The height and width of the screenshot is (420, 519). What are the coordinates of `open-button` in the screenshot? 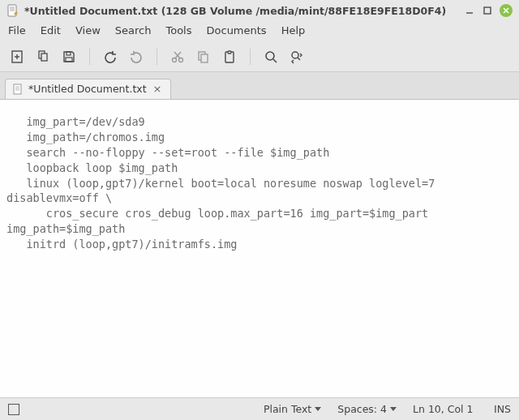 It's located at (43, 57).